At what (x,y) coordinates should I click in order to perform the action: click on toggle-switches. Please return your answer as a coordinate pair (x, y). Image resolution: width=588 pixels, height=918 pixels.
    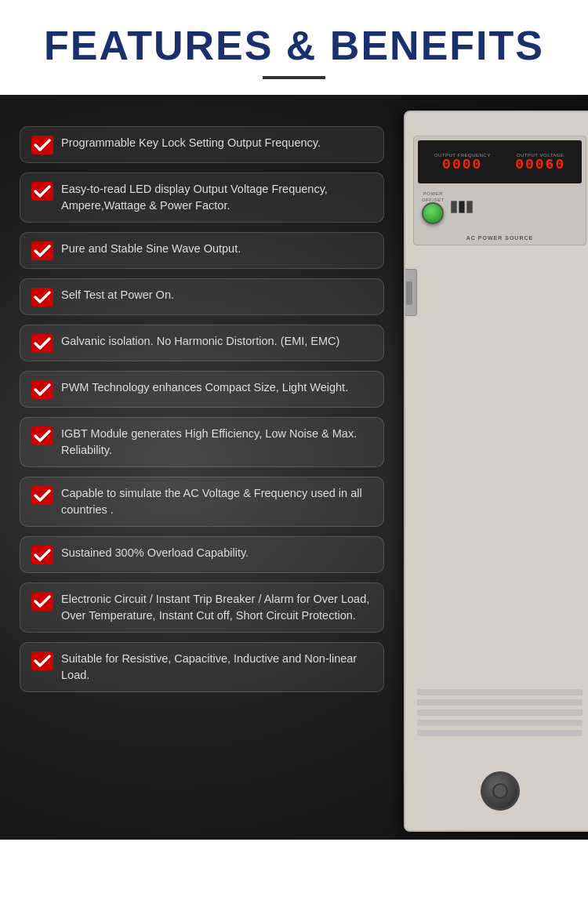
    Looking at the image, I should click on (462, 207).